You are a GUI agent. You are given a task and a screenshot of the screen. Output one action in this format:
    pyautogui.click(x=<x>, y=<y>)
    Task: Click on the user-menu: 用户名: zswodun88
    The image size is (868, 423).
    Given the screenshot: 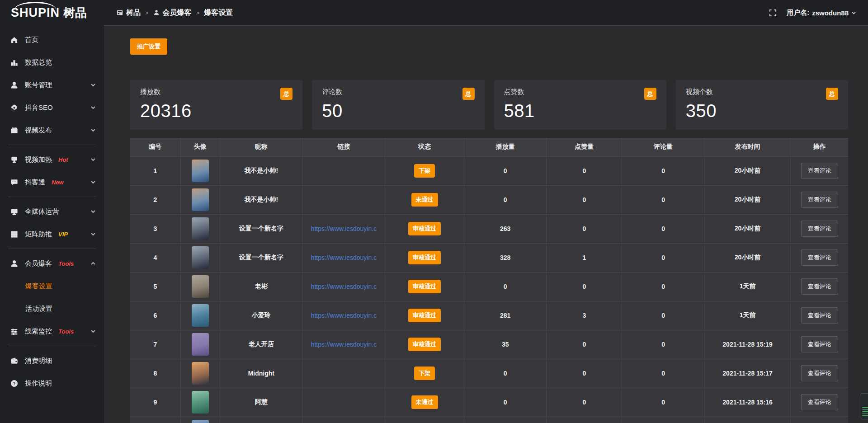 What is the action you would take?
    pyautogui.click(x=821, y=13)
    